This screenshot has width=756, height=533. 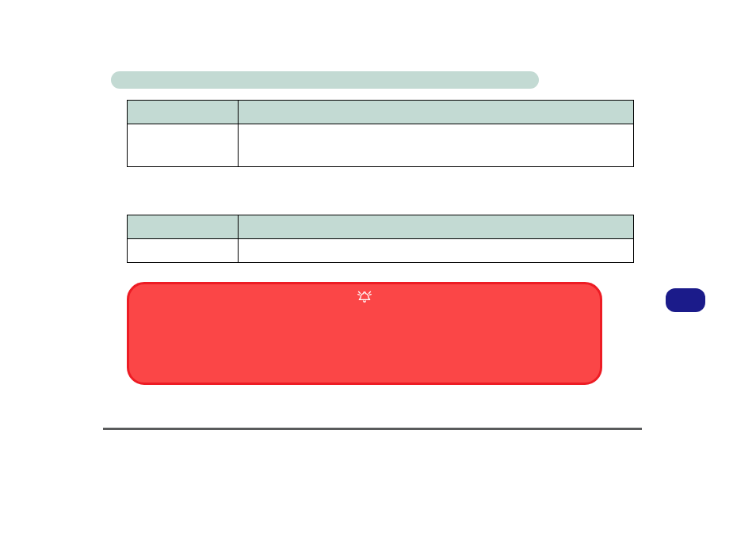 I want to click on bell-icon, so click(x=365, y=297).